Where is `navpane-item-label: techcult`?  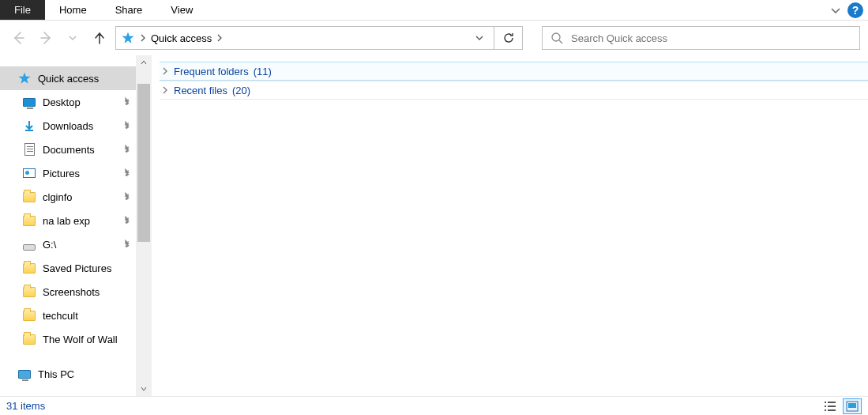
navpane-item-label: techcult is located at coordinates (60, 316).